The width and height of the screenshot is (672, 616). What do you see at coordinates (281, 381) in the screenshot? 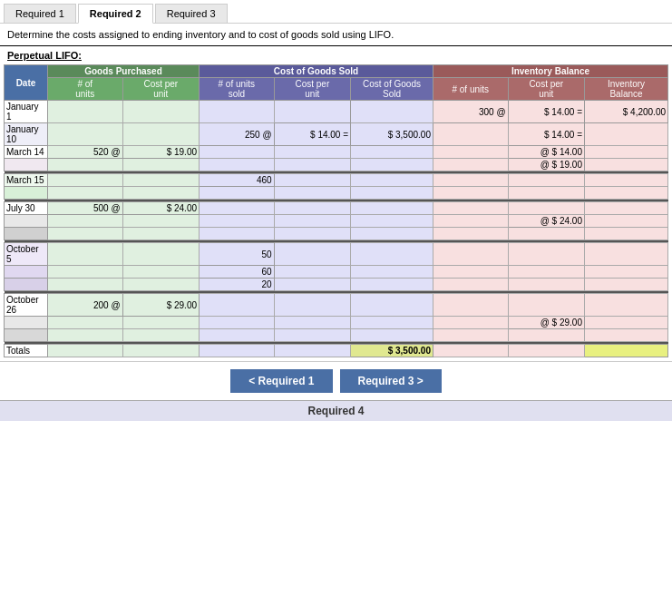
I see `prev-required-button: < Required 1` at bounding box center [281, 381].